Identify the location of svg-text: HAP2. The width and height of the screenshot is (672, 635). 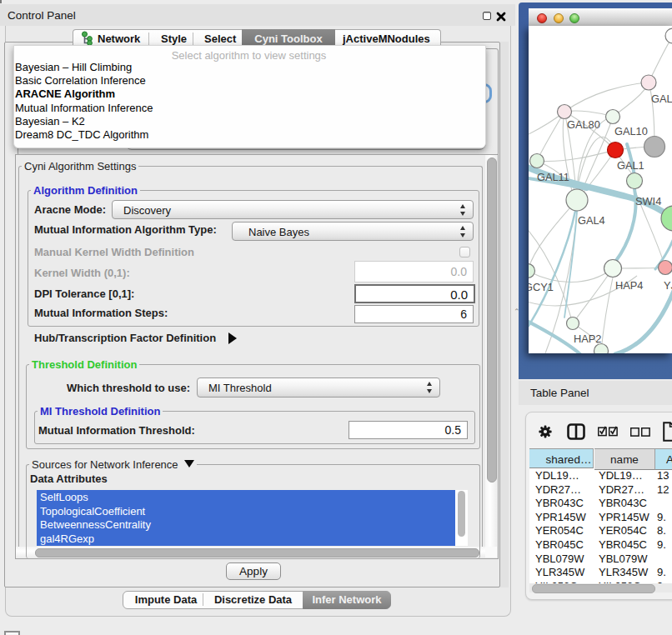
(587, 338).